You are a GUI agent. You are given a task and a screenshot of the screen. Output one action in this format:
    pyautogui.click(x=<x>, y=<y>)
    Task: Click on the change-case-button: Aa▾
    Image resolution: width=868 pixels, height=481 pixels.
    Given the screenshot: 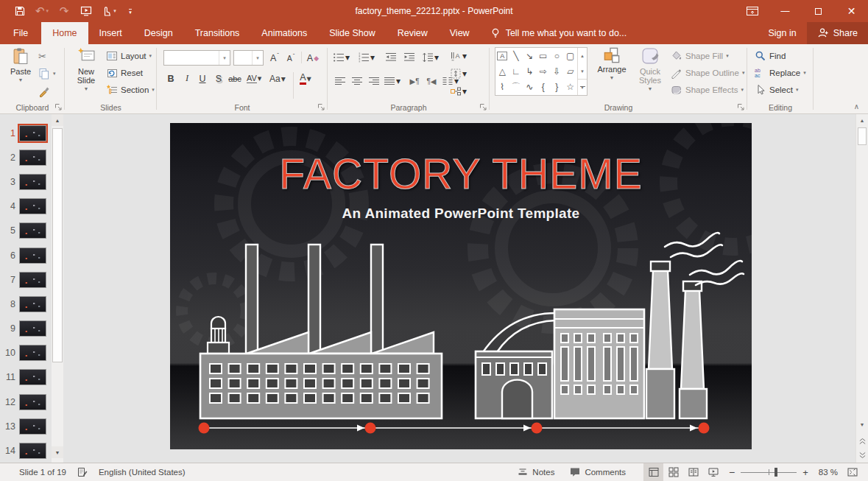 What is the action you would take?
    pyautogui.click(x=278, y=78)
    